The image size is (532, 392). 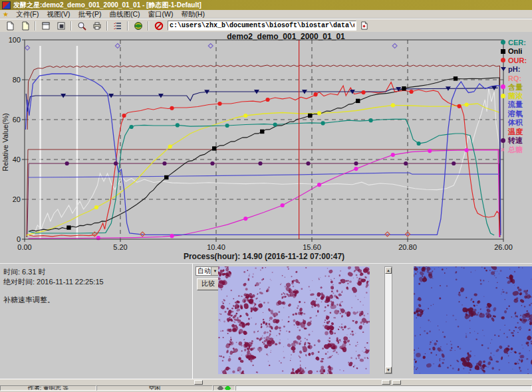 What do you see at coordinates (294, 320) in the screenshot?
I see `micrograph-left-image` at bounding box center [294, 320].